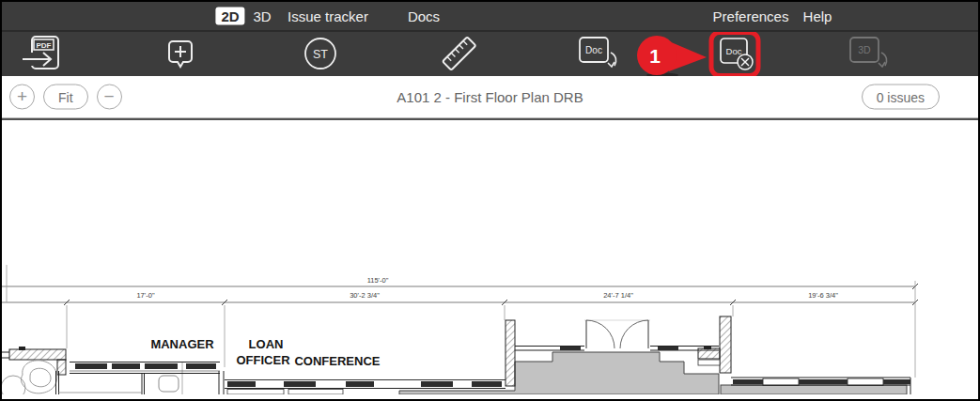  Describe the element at coordinates (229, 17) in the screenshot. I see `tab-2d: 2D` at that location.